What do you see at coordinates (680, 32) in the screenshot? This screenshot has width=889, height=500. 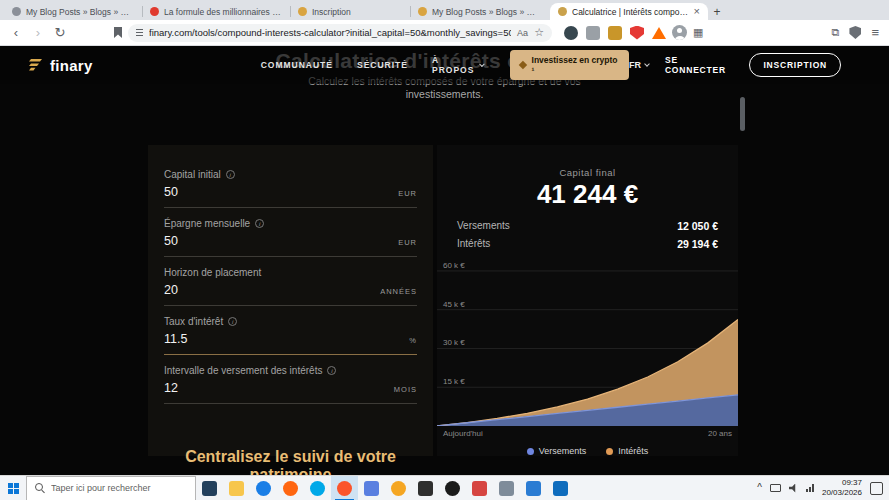 I see `profile-avatar` at bounding box center [680, 32].